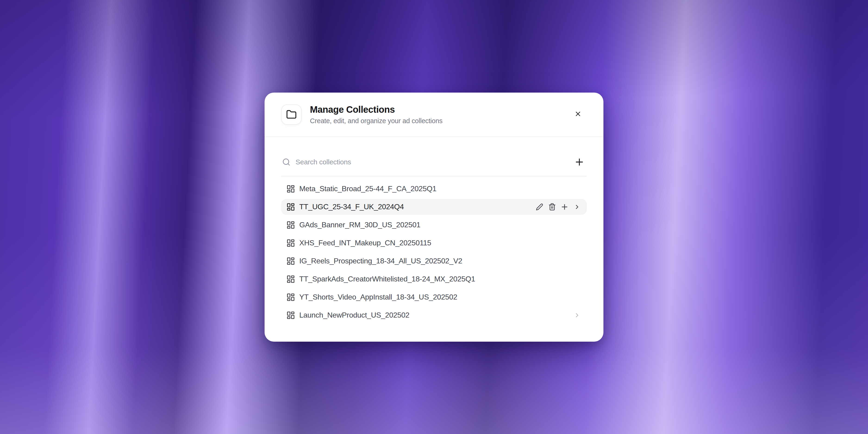  I want to click on folder-icon, so click(291, 115).